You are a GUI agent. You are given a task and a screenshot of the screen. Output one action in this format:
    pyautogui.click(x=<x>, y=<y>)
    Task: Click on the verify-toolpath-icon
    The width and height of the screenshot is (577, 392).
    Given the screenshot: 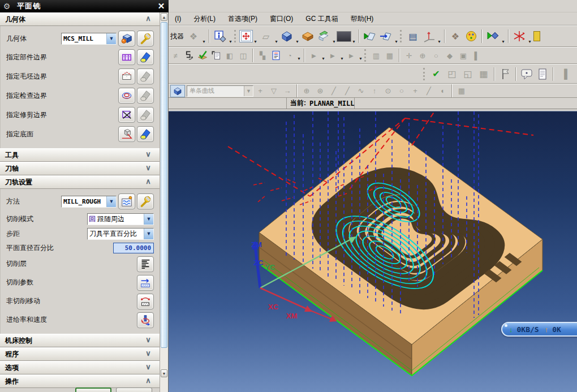 What is the action you would take?
    pyautogui.click(x=203, y=55)
    